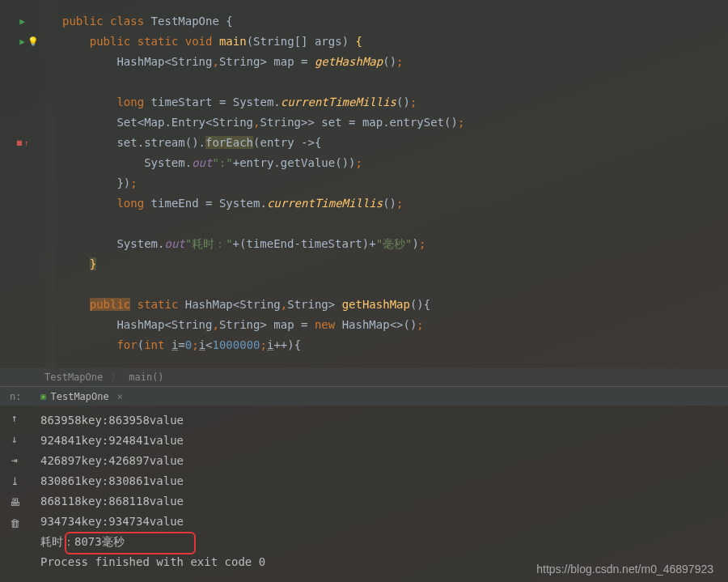 Image resolution: width=728 pixels, height=582 pixels. I want to click on print-icon: 🖶, so click(15, 502).